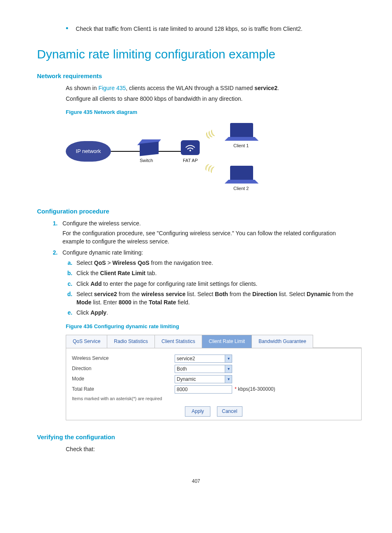  I want to click on tab-client-statistics: Client Statistics, so click(178, 341).